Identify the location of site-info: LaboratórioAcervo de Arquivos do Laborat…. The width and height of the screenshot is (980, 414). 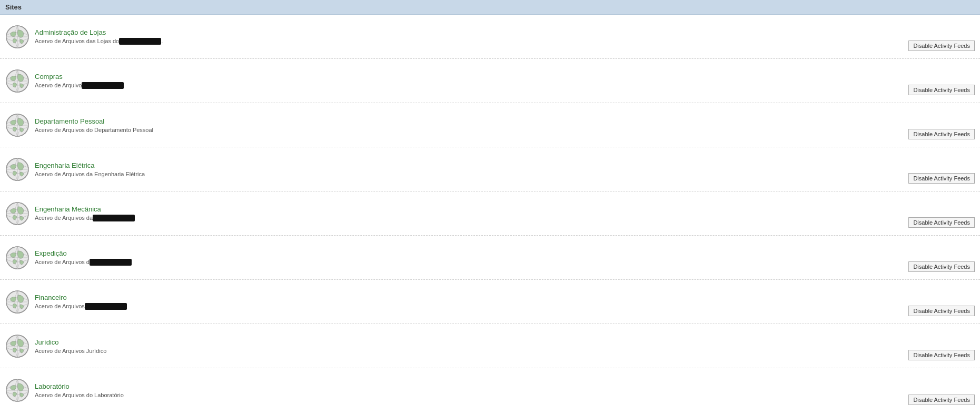
(472, 390).